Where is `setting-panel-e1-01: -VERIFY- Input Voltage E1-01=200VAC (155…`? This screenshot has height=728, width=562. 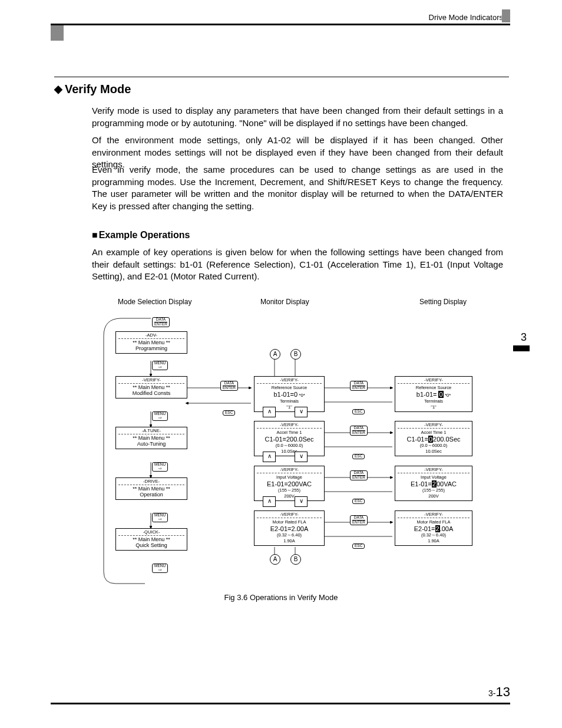 setting-panel-e1-01: -VERIFY- Input Voltage E1-01=200VAC (155… is located at coordinates (434, 483).